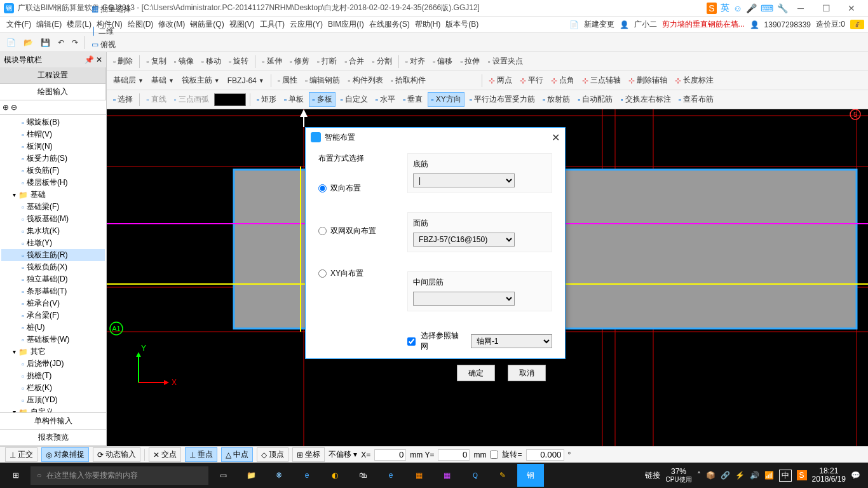  What do you see at coordinates (53, 409) in the screenshot?
I see `tree-自定义: ▾ 📁 自定义` at bounding box center [53, 409].